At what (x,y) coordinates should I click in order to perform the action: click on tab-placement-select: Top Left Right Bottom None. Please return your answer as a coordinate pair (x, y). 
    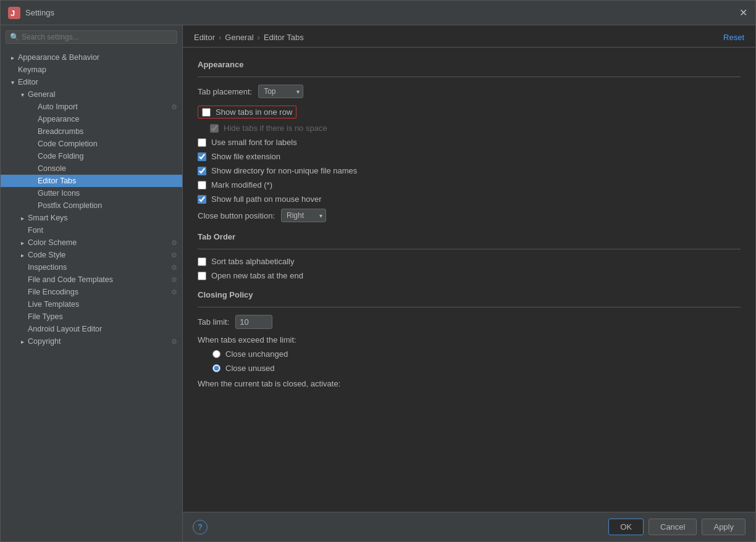
    Looking at the image, I should click on (280, 91).